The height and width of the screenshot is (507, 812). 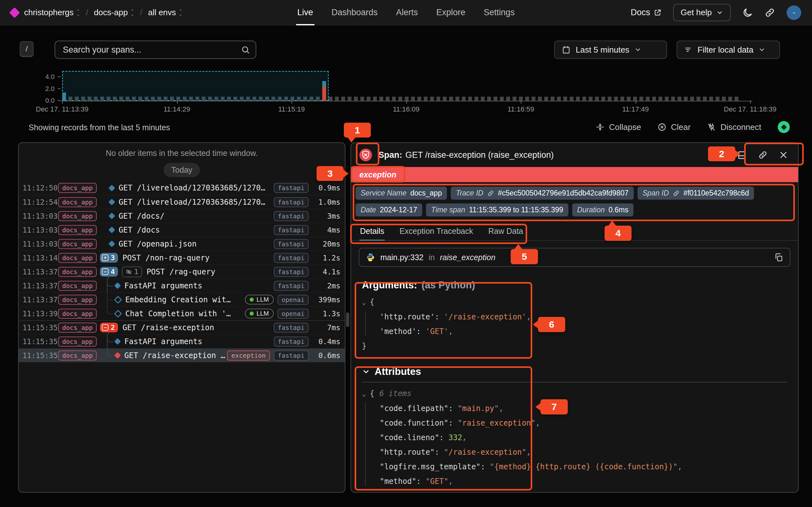 I want to click on collapse-button: Collapse, so click(x=618, y=127).